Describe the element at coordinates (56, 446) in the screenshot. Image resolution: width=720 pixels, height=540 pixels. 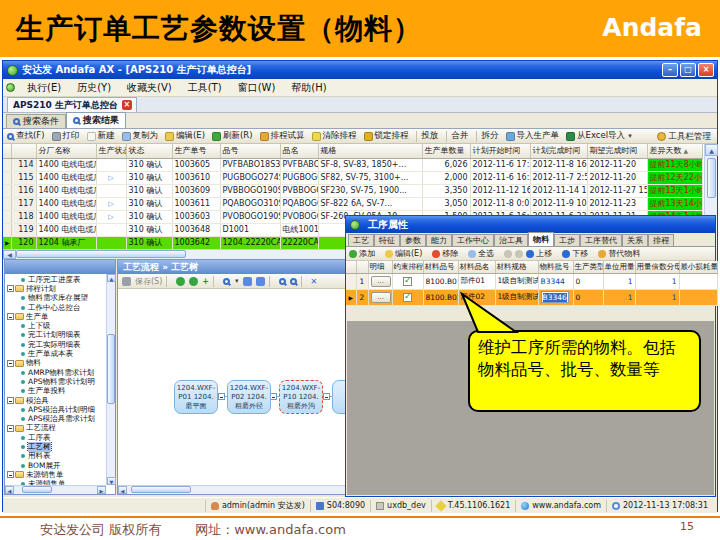
I see `sidebar-item-工艺树: 工艺树` at that location.